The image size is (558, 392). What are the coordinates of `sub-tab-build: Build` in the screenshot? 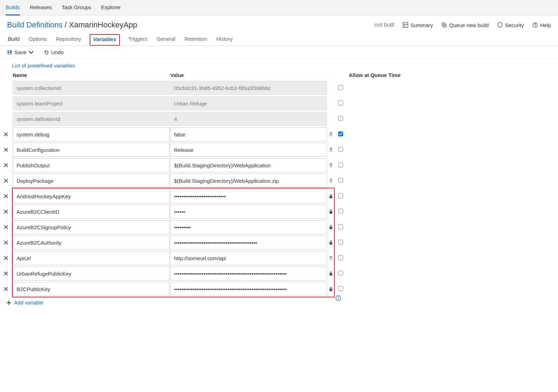 It's located at (13, 39).